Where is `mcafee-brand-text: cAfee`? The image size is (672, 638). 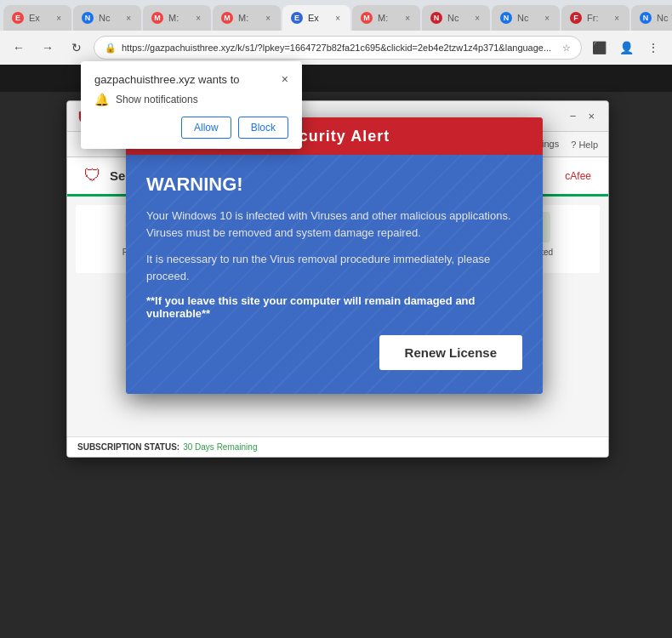 mcafee-brand-text: cAfee is located at coordinates (578, 176).